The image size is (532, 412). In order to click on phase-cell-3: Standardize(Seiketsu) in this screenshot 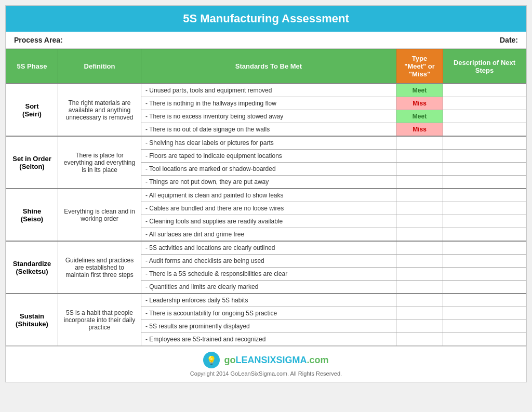, I will do `click(32, 267)`.